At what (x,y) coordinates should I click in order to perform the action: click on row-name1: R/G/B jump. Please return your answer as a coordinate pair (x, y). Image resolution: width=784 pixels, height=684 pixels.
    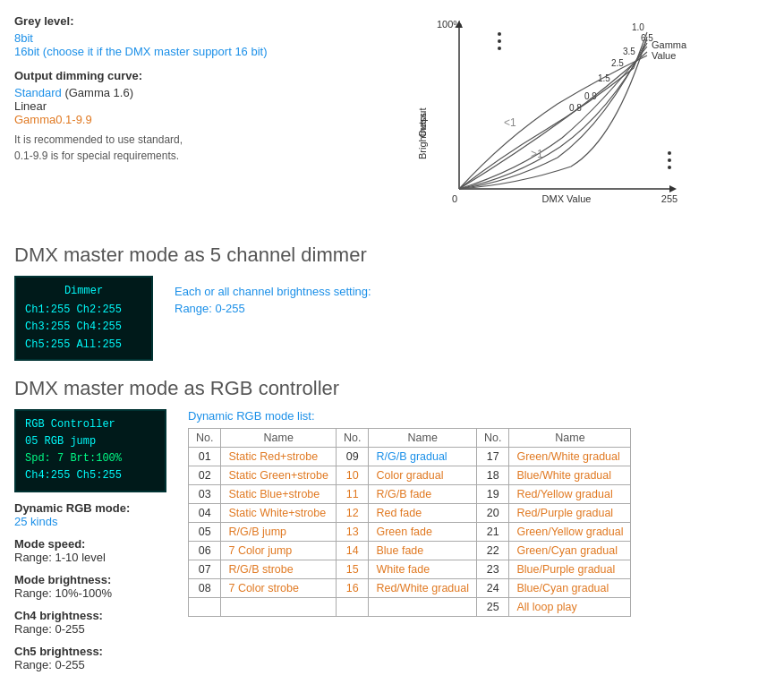
    Looking at the image, I should click on (279, 532).